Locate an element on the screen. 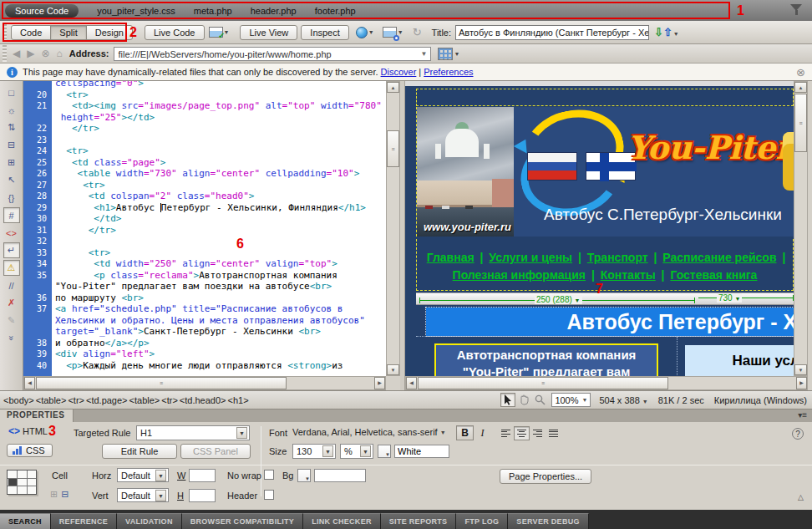  results-tab-ftp-log: FTP LOG is located at coordinates (482, 521).